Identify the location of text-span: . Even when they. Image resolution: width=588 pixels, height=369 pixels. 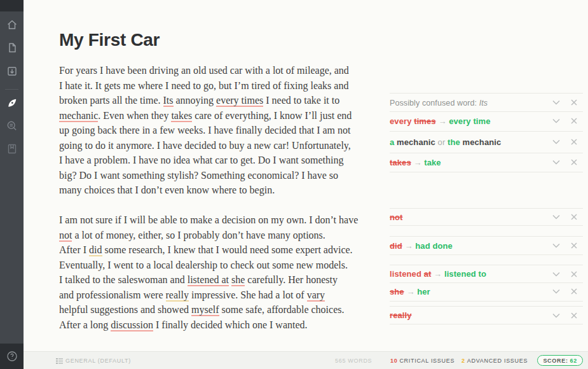
(135, 116).